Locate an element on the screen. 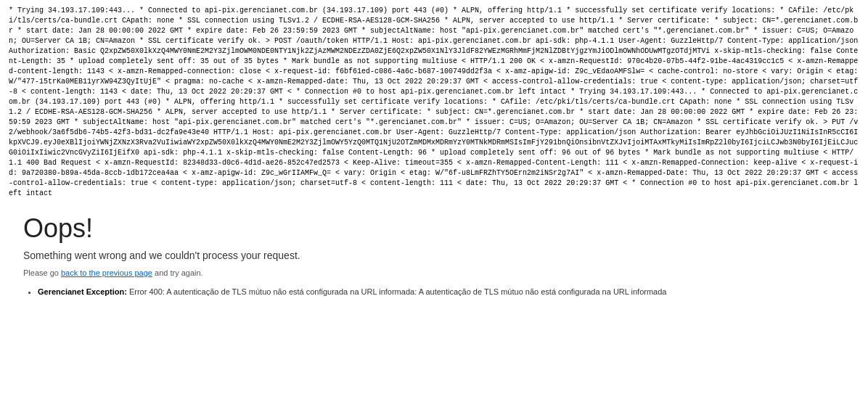 This screenshot has width=868, height=415. error-subtitle: Something went wrong and we couldn't pro… is located at coordinates (441, 255).